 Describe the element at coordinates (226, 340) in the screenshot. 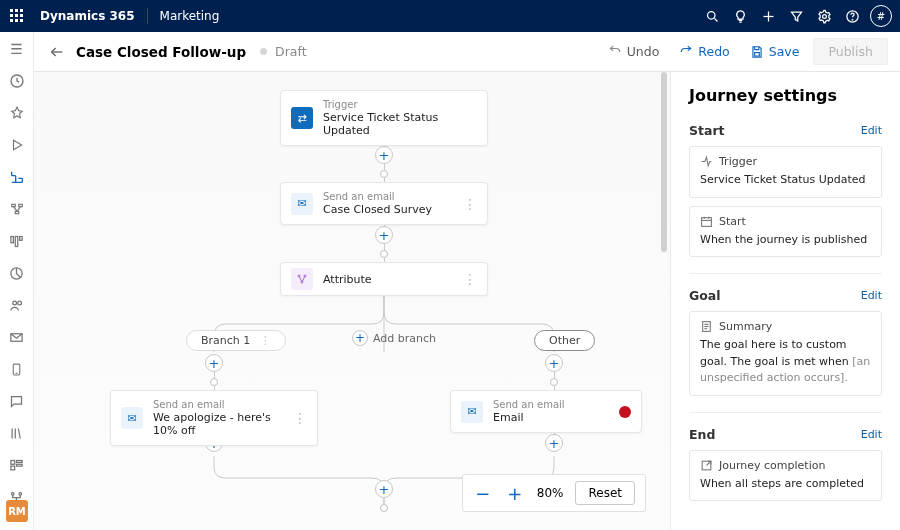

I see `branch-label: Branch 1` at that location.